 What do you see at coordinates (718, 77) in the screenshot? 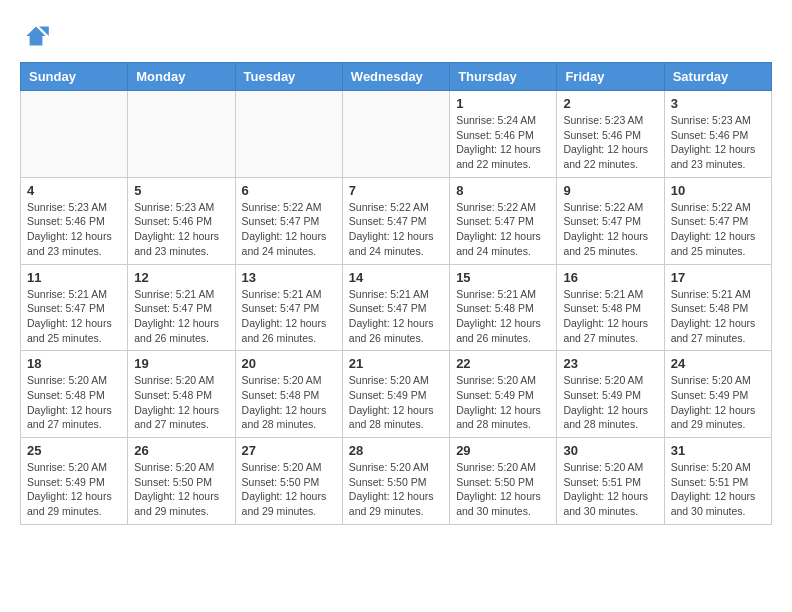
I see `weekday-header-saturday: Saturday` at bounding box center [718, 77].